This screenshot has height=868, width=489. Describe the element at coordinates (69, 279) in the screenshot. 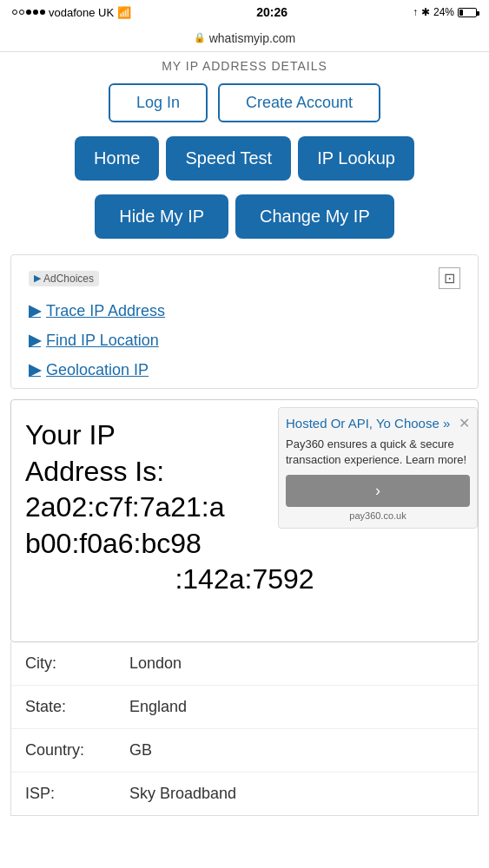

I see `adchoices-label: AdChoices` at that location.